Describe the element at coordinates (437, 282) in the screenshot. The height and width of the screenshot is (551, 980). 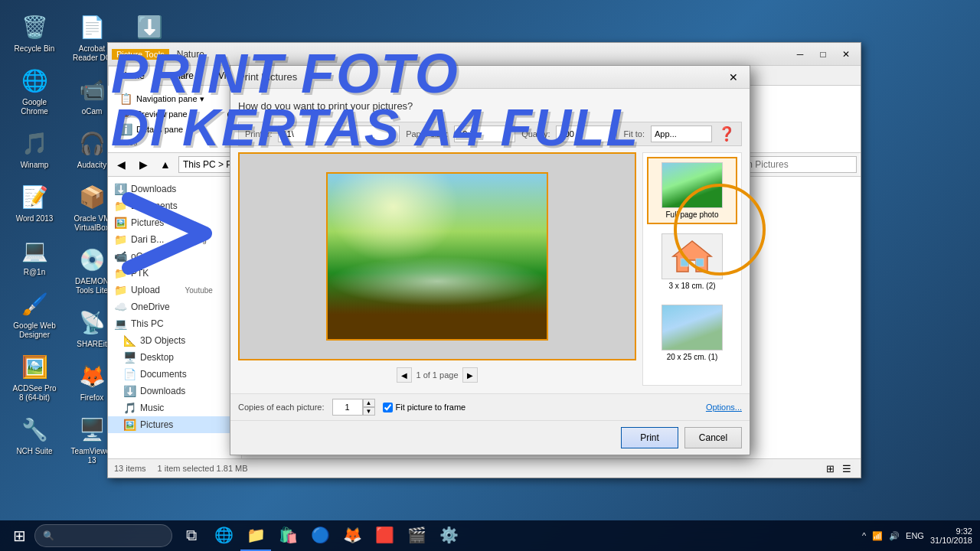
I see `preview-flowers` at that location.